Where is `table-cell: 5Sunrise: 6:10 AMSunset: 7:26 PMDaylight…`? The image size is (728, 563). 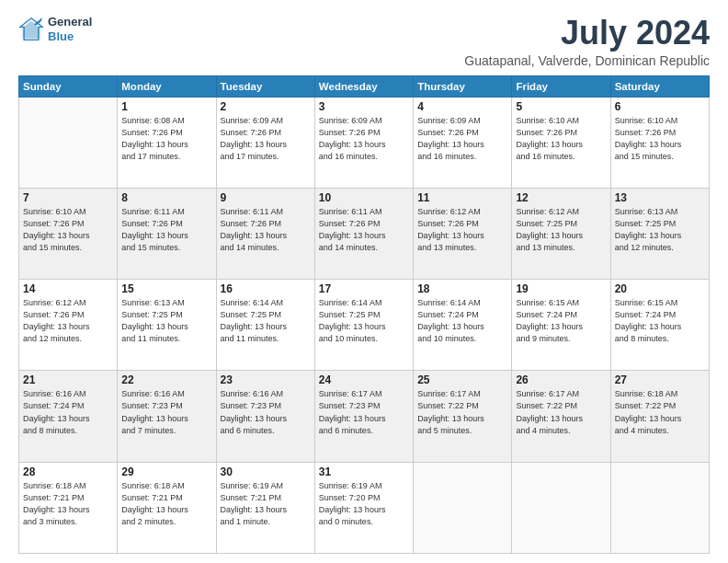 table-cell: 5Sunrise: 6:10 AMSunset: 7:26 PMDaylight… is located at coordinates (561, 142).